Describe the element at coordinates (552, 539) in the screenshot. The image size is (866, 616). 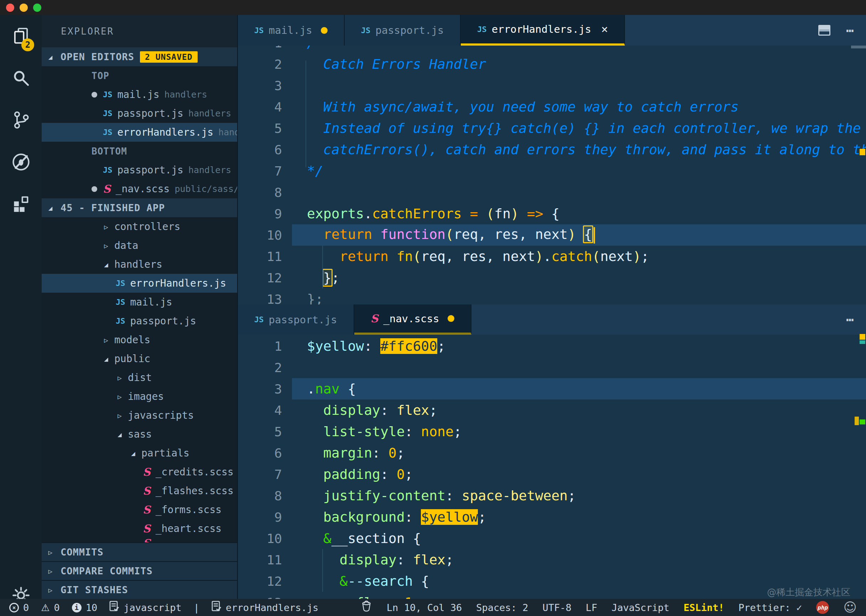
I see `code-line-10: 10 &__section {` at that location.